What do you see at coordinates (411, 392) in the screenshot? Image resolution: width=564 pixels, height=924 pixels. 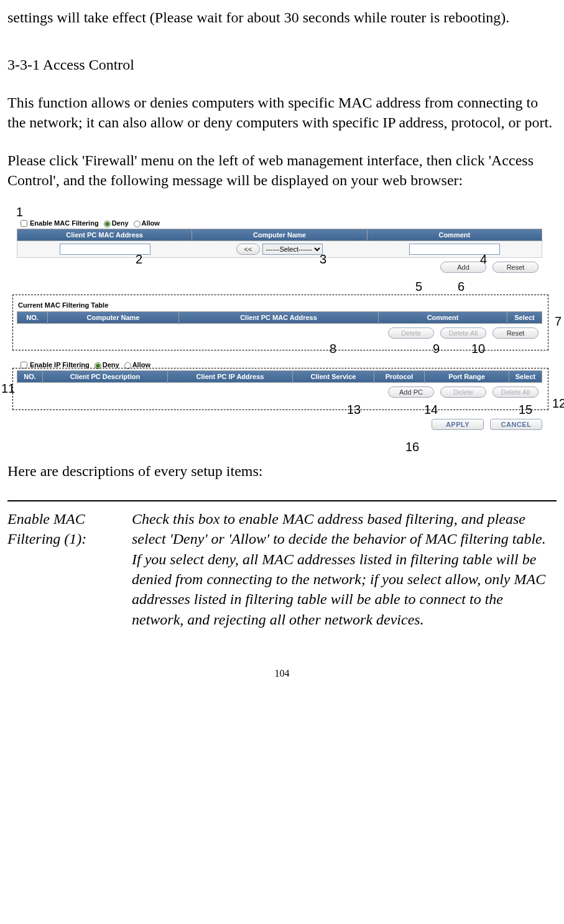 I see `ip-add-pc-button: Add PC` at bounding box center [411, 392].